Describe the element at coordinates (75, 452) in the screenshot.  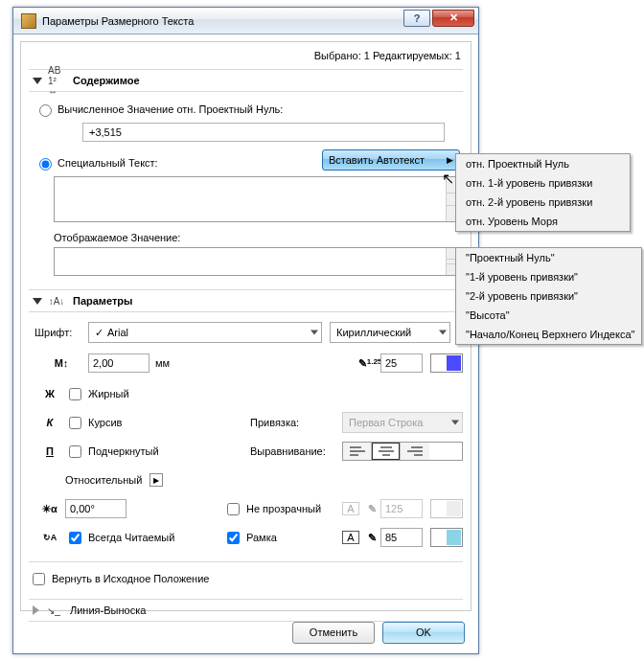
I see `underline-checkbox` at that location.